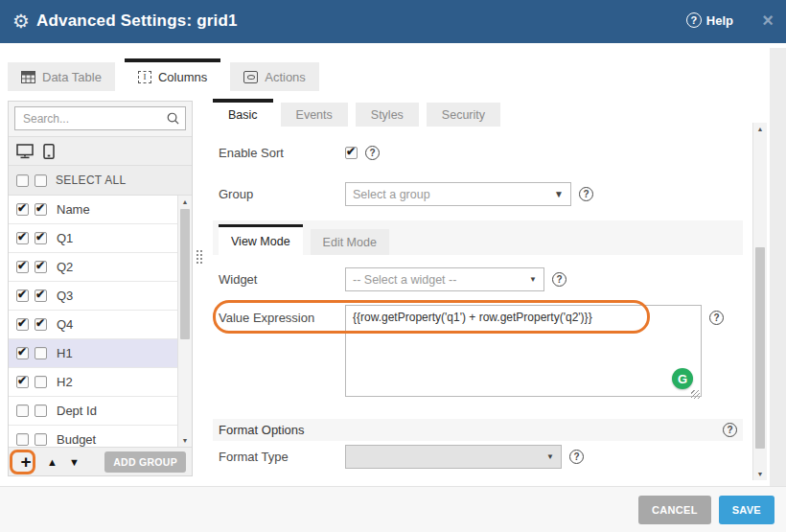  Describe the element at coordinates (350, 242) in the screenshot. I see `tab-edit-mode: Edit Mode` at that location.